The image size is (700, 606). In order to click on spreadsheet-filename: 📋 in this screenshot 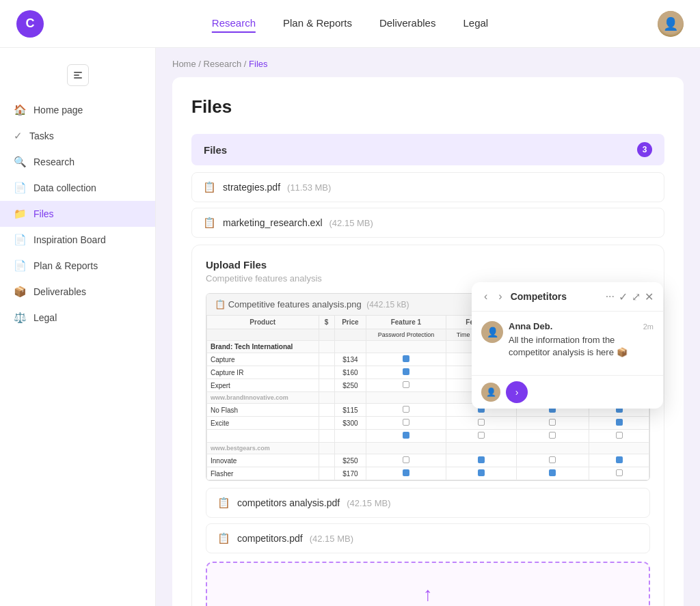, I will do `click(221, 305)`.